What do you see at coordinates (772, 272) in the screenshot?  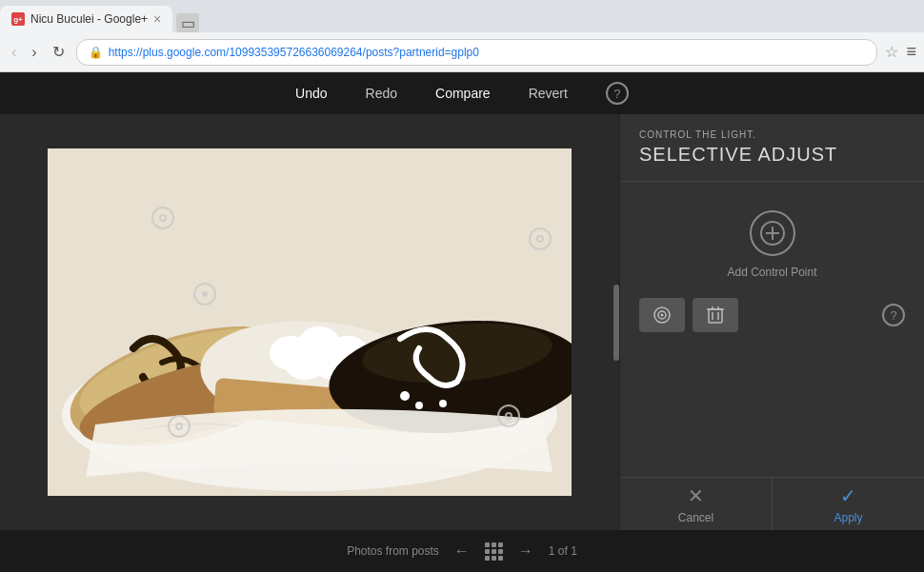 I see `add-control-point-label: Add Control Point` at bounding box center [772, 272].